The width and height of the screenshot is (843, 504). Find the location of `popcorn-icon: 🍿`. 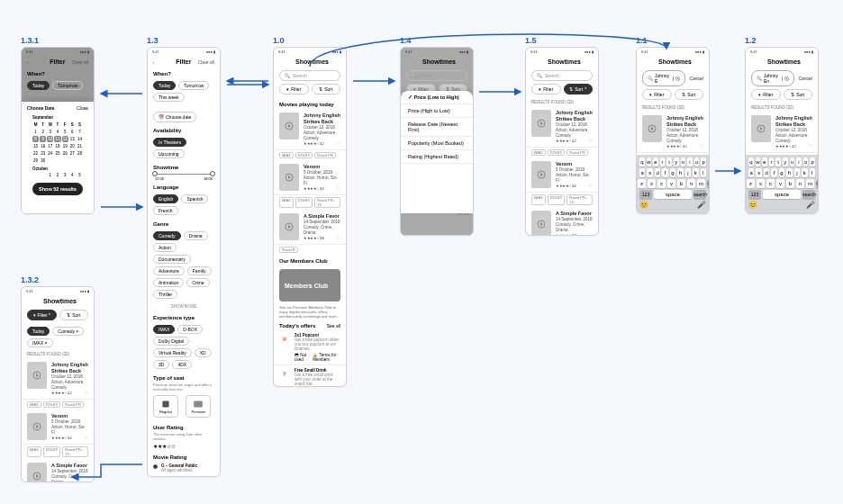

popcorn-icon: 🍿 is located at coordinates (285, 338).